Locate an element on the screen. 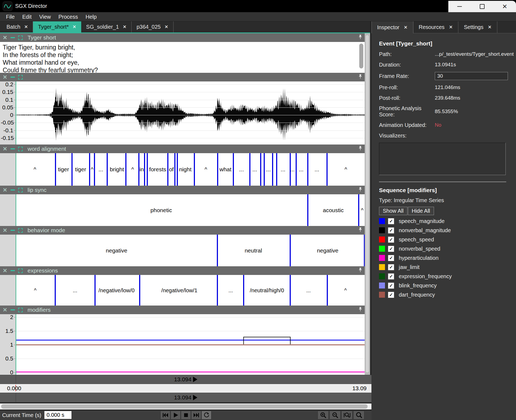  hide-all-button: Hide All is located at coordinates (421, 211).